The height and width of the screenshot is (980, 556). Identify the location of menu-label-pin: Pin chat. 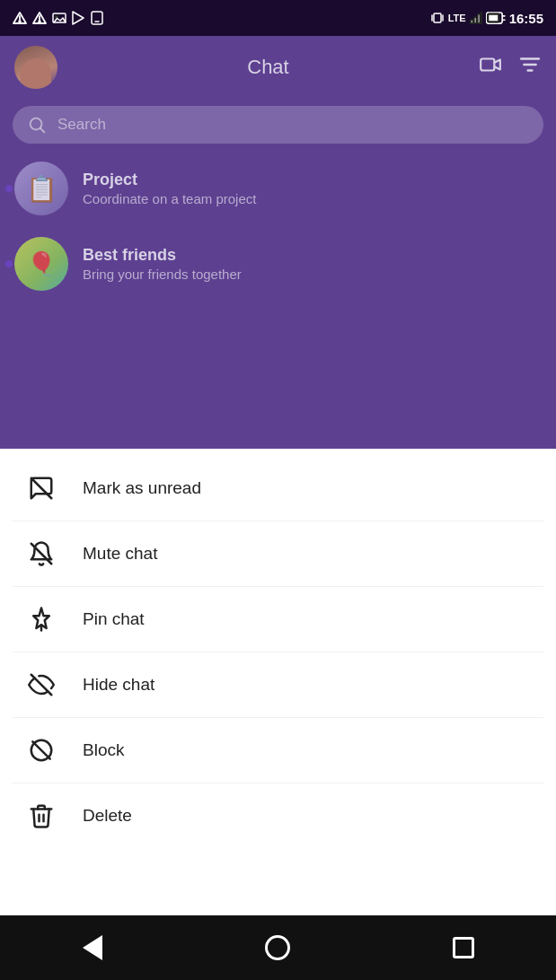
(113, 619).